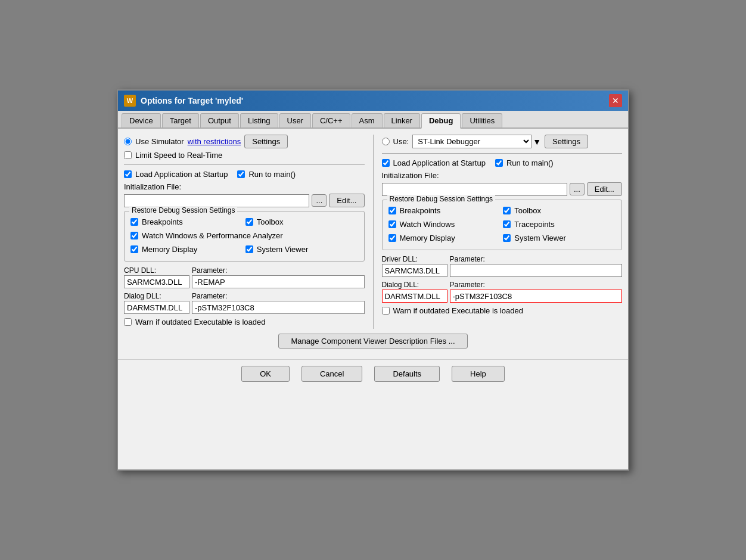 Image resolution: width=746 pixels, height=560 pixels. What do you see at coordinates (278, 296) in the screenshot?
I see `left-dialog-dll-param-label: Parameter:` at bounding box center [278, 296].